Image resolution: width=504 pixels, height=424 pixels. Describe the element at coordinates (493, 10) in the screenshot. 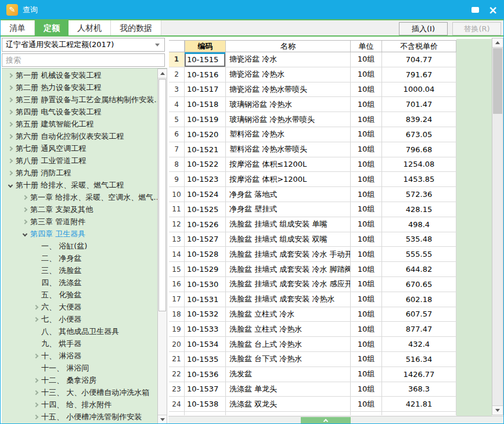

I see `close-button: ×` at that location.